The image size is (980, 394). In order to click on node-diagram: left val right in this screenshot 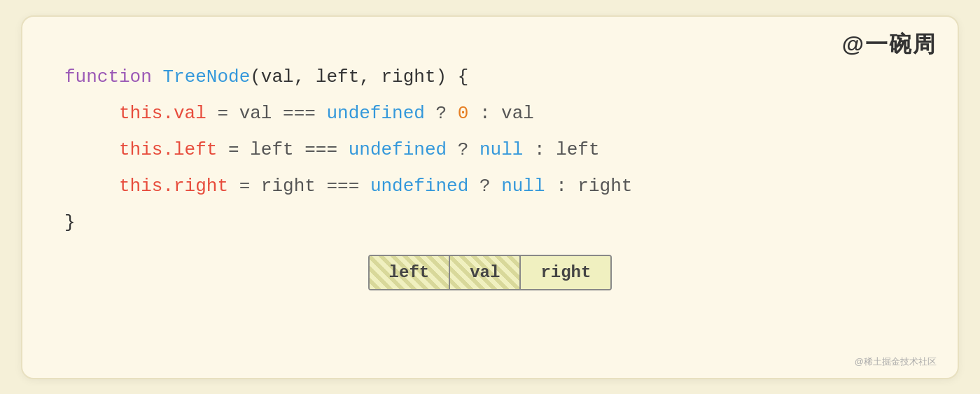, I will do `click(490, 273)`.